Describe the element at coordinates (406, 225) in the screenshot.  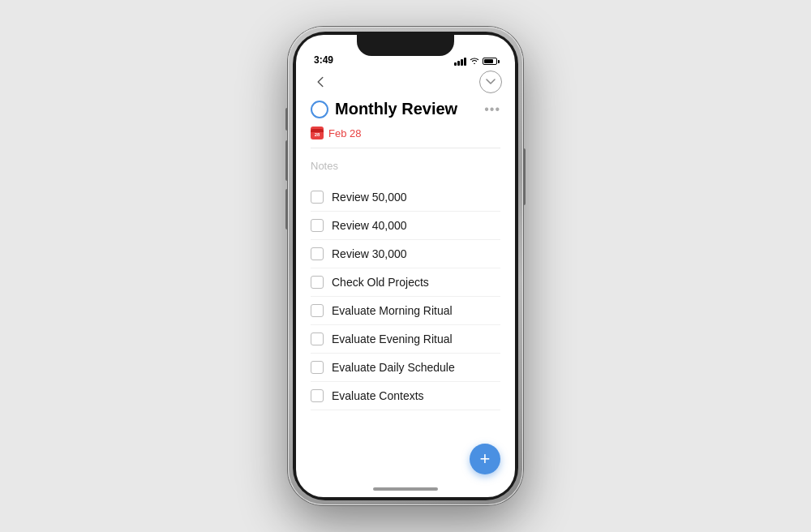
I see `list-item: Review 40,000` at that location.